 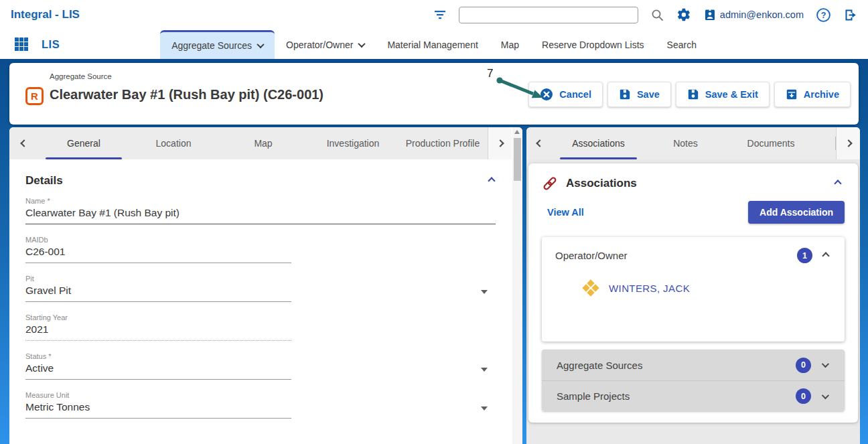 I want to click on top-app-bar: Integral - LIS admin@enkon.com ?, so click(x=434, y=15).